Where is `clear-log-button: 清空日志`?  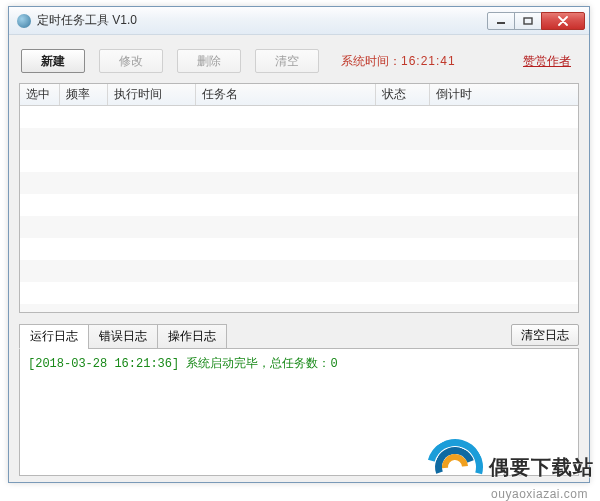
clear-log-button: 清空日志 is located at coordinates (545, 335).